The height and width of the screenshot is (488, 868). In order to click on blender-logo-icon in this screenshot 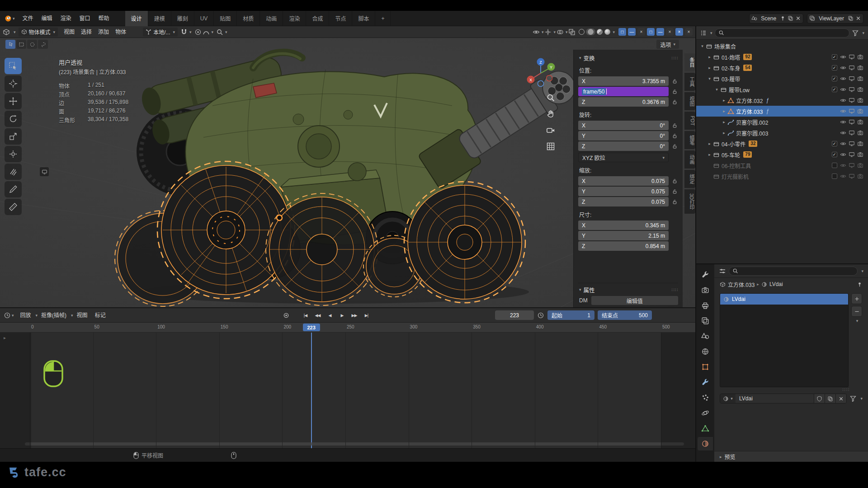, I will do `click(8, 19)`.